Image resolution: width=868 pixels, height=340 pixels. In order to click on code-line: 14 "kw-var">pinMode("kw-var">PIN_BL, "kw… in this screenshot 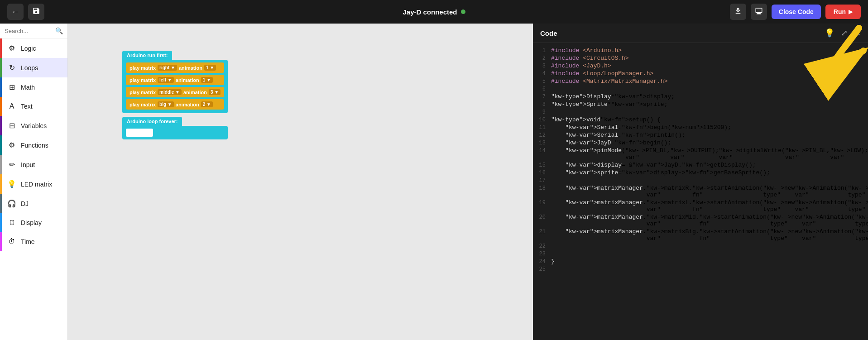, I will do `click(700, 154)`.